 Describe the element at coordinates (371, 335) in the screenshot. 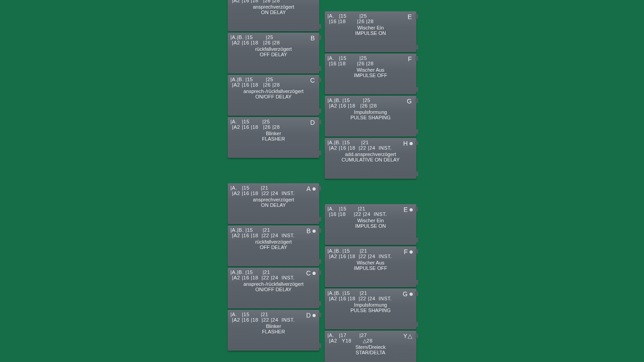

I see `terminal-row-1: |A. |17 |27` at that location.